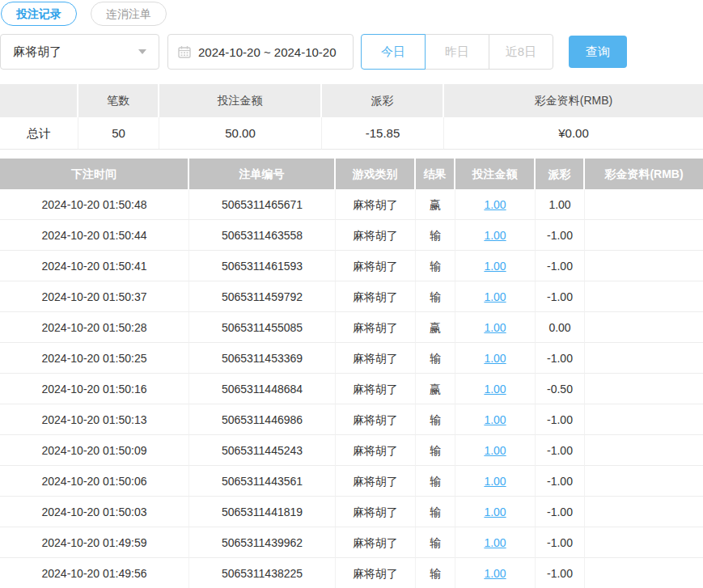 This screenshot has height=588, width=703. What do you see at coordinates (262, 481) in the screenshot?
I see `order-id-cell: 5065311443561` at bounding box center [262, 481].